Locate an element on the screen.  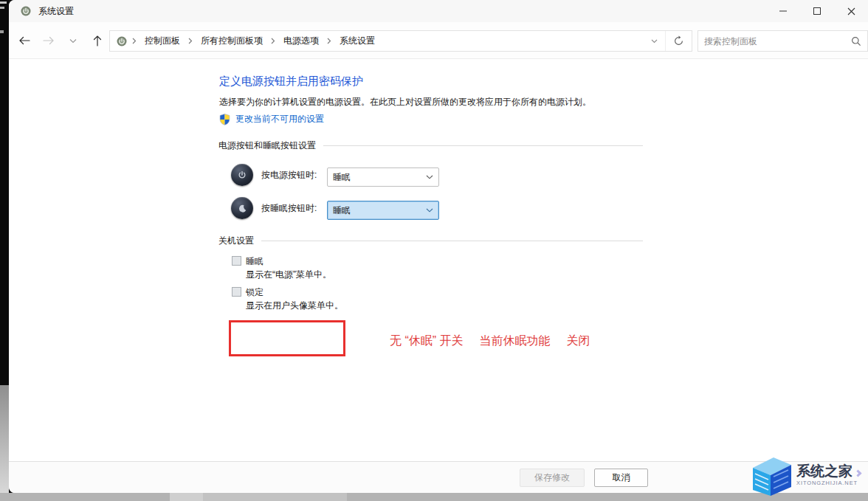
watermark: 系统之家 XITONGZHIJIA.NET is located at coordinates (808, 475).